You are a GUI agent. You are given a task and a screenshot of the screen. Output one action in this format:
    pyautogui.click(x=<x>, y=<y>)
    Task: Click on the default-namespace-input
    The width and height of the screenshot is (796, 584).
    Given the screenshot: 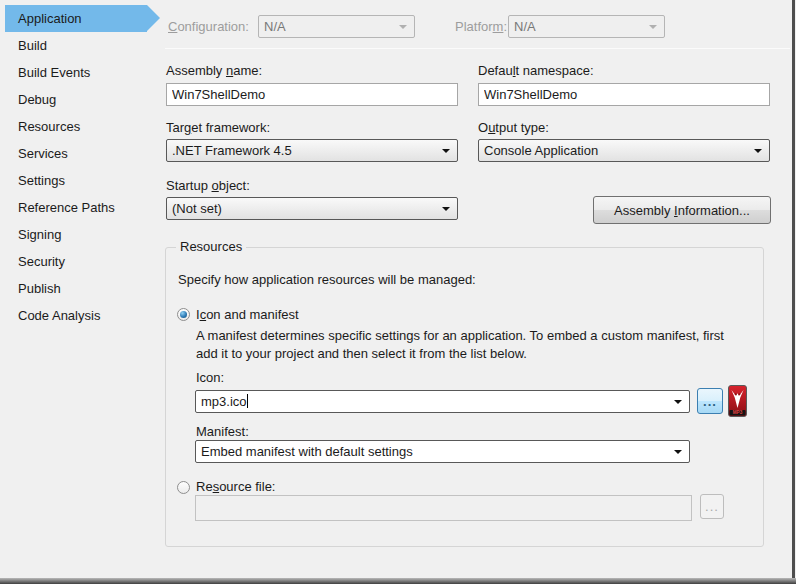 What is the action you would take?
    pyautogui.click(x=624, y=94)
    